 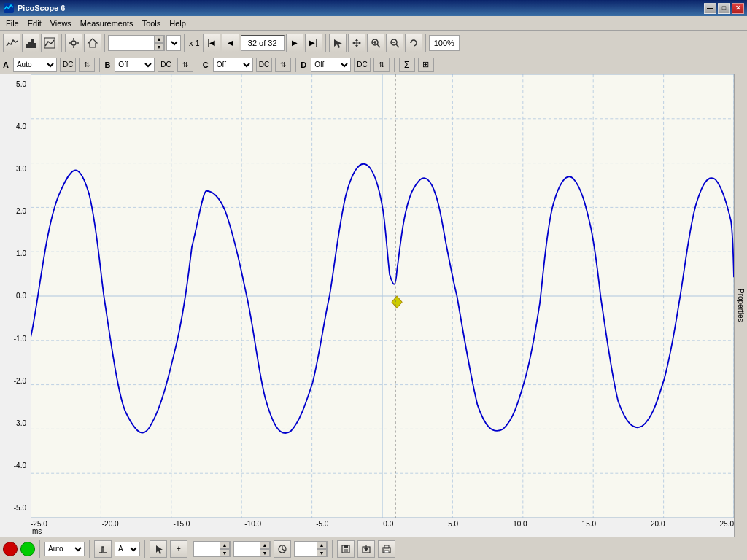 What do you see at coordinates (265, 553) in the screenshot?
I see `trigger-percent-down: ▼` at bounding box center [265, 553].